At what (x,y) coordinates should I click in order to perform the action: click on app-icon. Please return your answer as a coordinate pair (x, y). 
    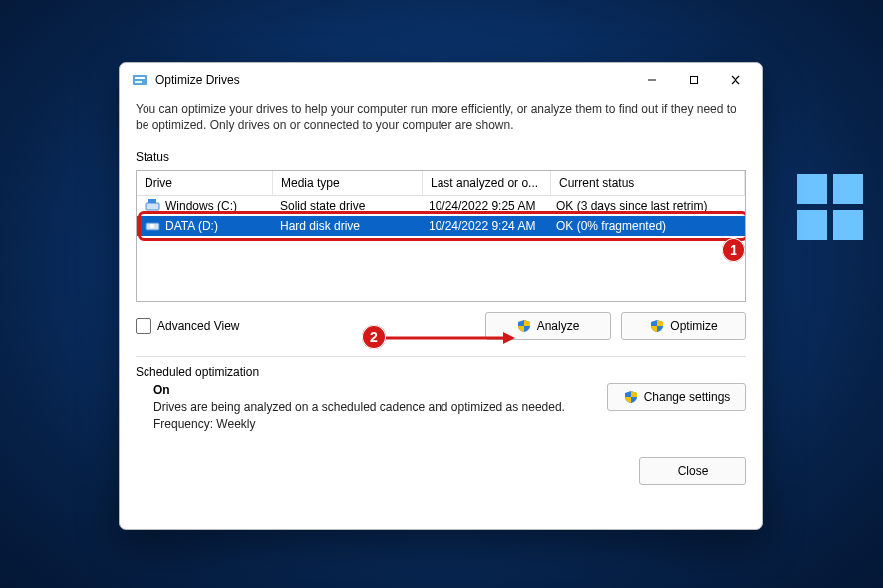
    Looking at the image, I should click on (140, 80).